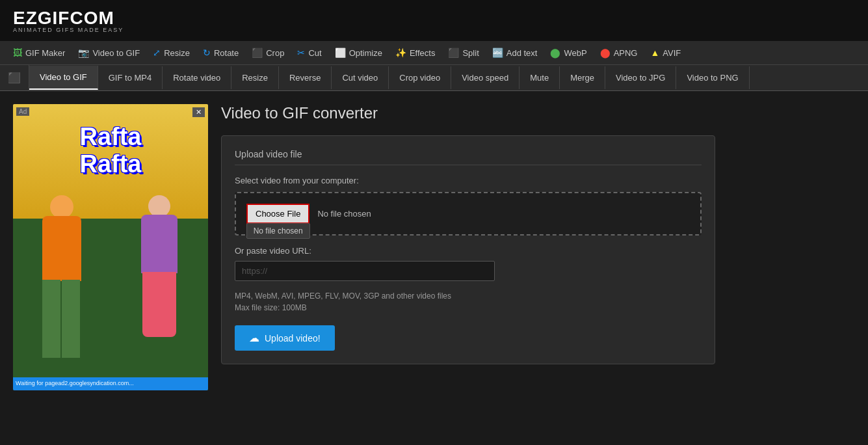 The width and height of the screenshot is (868, 445). What do you see at coordinates (111, 165) in the screenshot?
I see `ad-title-line2: Rafta` at bounding box center [111, 165].